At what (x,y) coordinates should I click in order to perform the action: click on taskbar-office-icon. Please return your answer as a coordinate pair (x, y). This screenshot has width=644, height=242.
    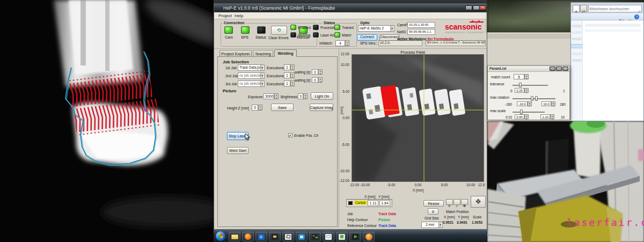
    Looking at the image, I should click on (369, 237).